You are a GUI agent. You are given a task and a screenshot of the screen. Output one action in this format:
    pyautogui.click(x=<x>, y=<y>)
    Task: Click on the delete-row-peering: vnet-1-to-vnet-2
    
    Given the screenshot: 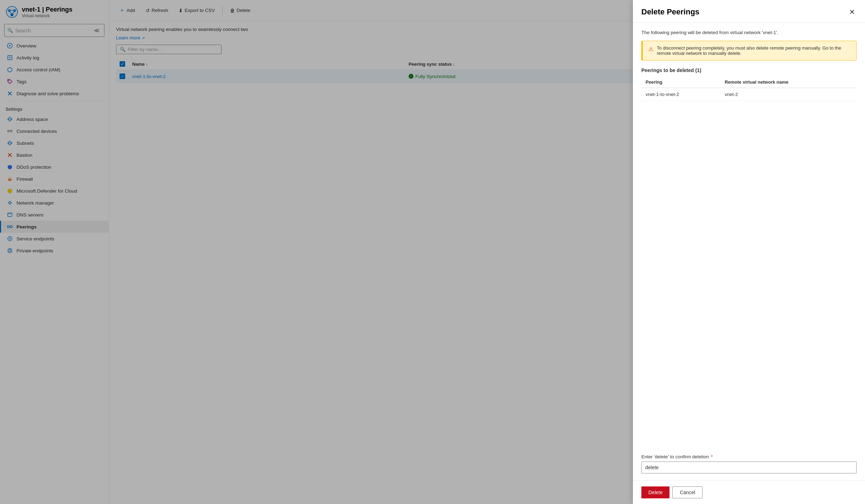 What is the action you would take?
    pyautogui.click(x=681, y=94)
    